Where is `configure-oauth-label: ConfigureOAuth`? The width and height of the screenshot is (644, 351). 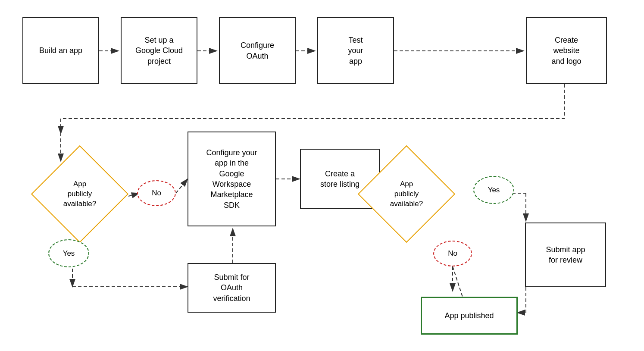
configure-oauth-label: ConfigureOAuth is located at coordinates (257, 51).